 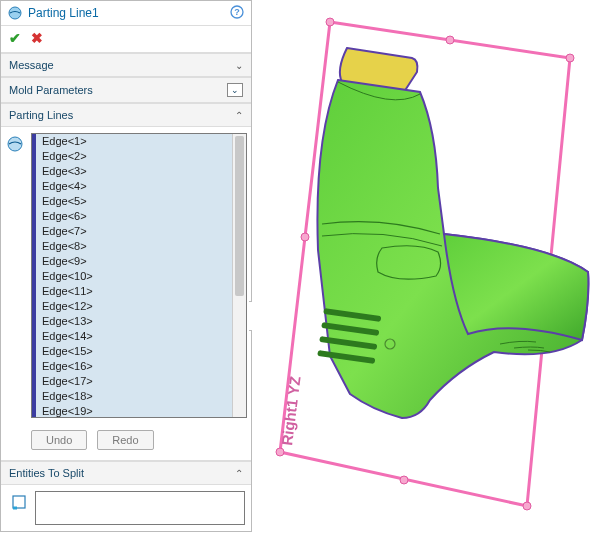 What do you see at coordinates (134, 156) in the screenshot?
I see `edge-list-item: Edge<2>` at bounding box center [134, 156].